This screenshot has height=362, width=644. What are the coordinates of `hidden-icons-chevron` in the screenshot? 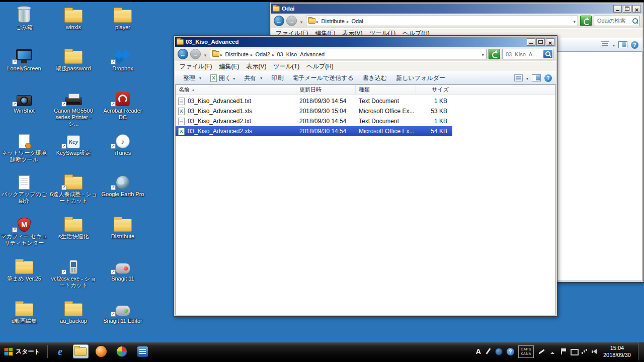 It's located at (552, 351).